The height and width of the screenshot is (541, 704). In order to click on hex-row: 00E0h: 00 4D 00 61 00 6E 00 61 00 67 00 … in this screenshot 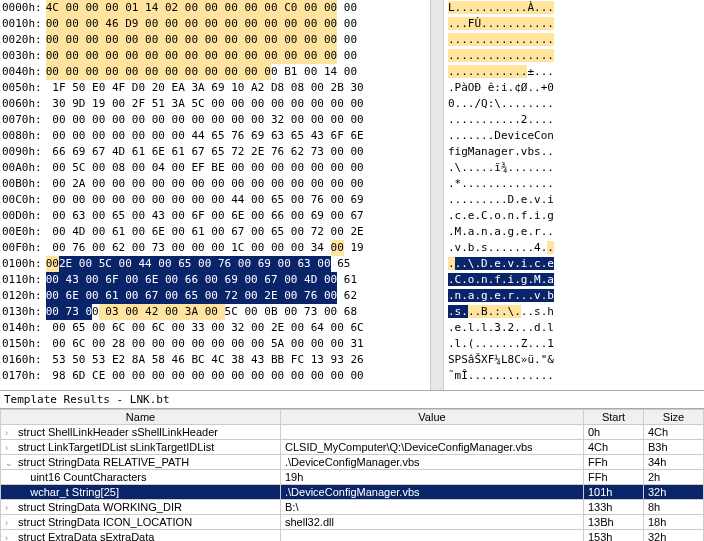, I will do `click(215, 232)`.